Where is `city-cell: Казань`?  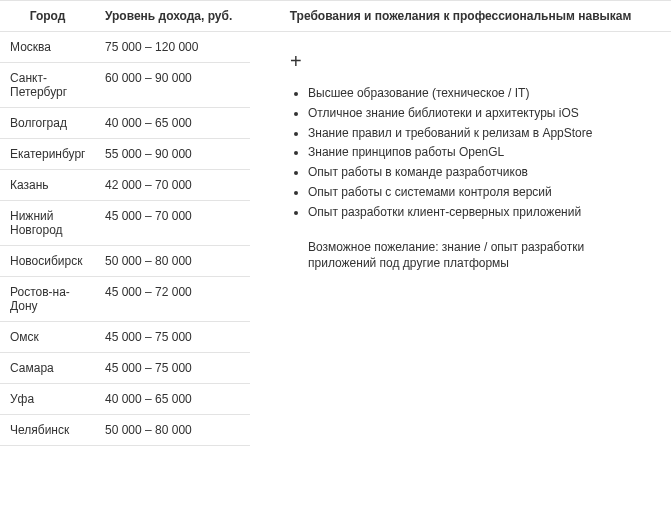
city-cell: Казань is located at coordinates (48, 186).